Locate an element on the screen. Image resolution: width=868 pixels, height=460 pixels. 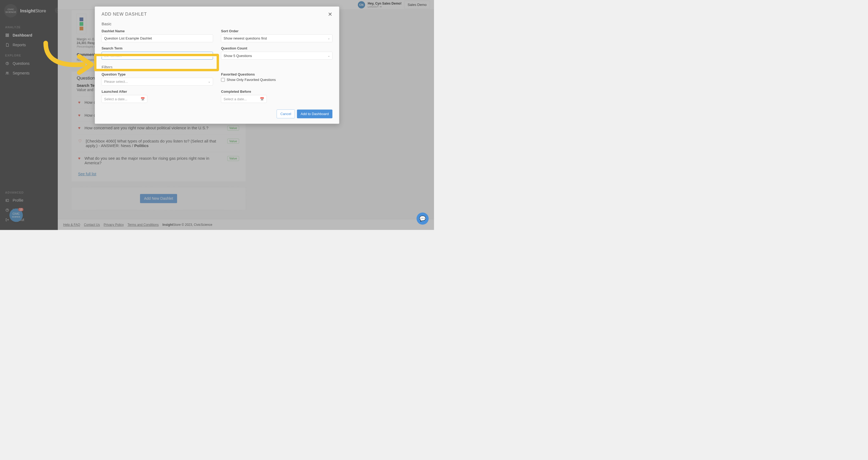
sort-order-select: Show newest questions first⌄ is located at coordinates (277, 38).